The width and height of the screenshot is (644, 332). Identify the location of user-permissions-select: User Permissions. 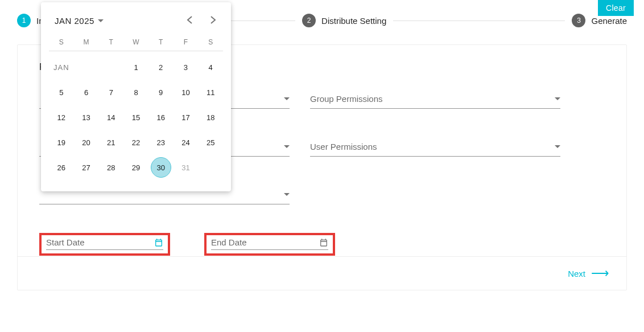
(435, 147).